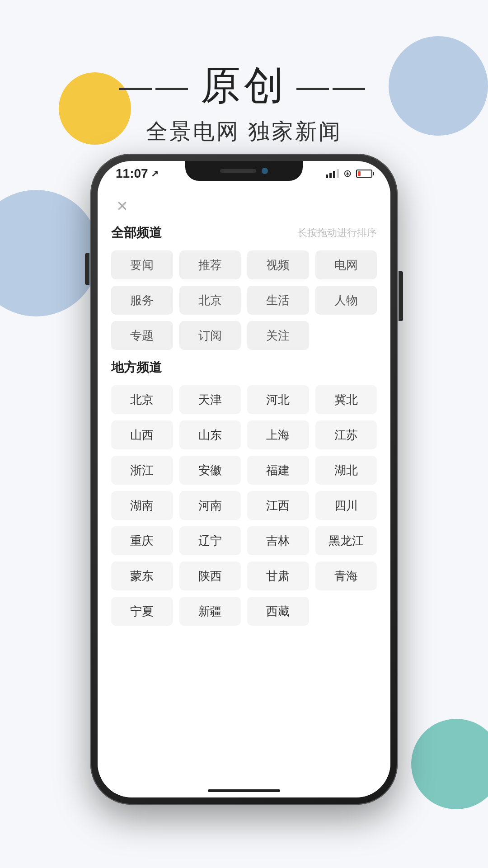 This screenshot has height=868, width=488. I want to click on channel-tag-zhuanti: 专题, so click(142, 335).